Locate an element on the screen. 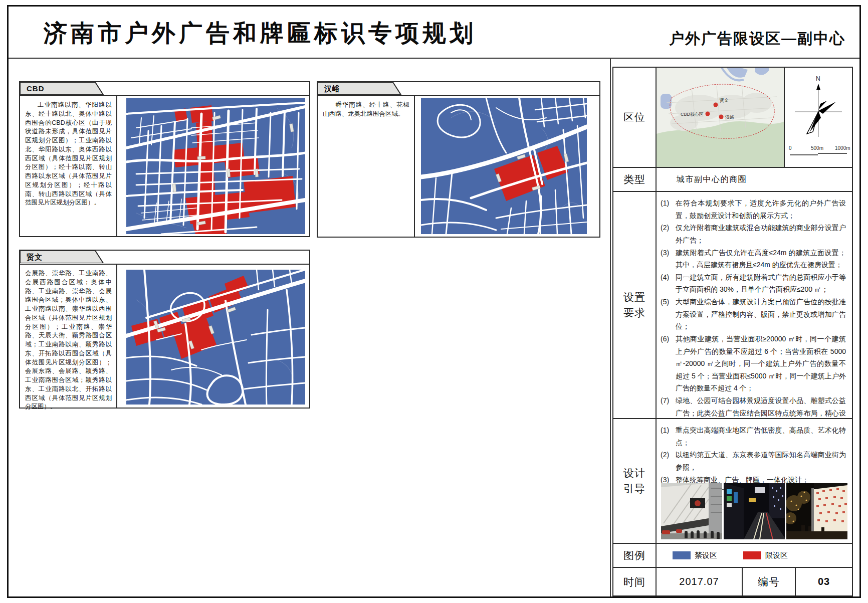 The width and height of the screenshot is (868, 603). requirement-item: (5) 大型商业综合体，建筑设计方案已预留广告位的按批准方案设置，严格控制内容、… is located at coordinates (753, 314).